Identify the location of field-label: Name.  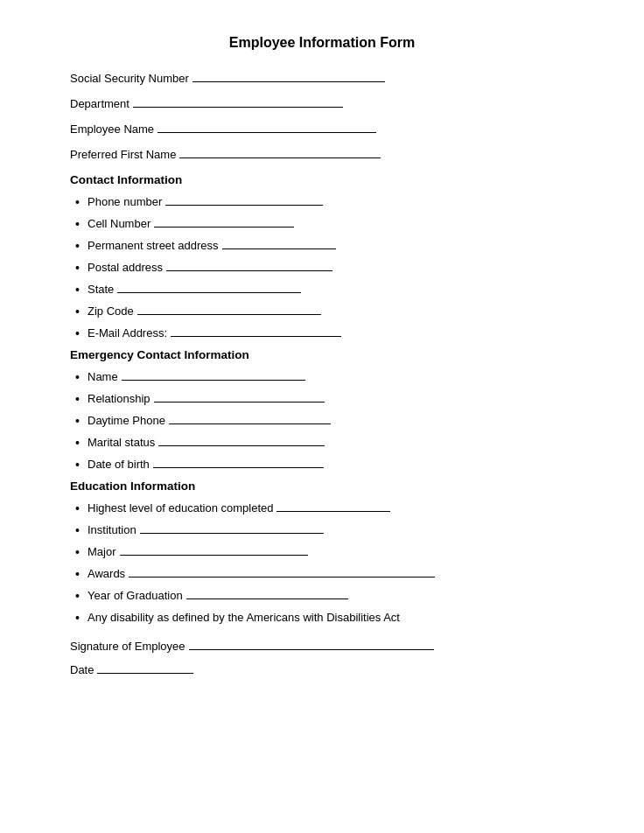
(103, 376).